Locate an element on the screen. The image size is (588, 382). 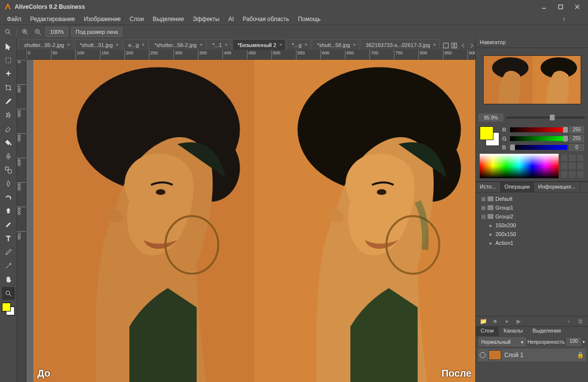
layout-icon is located at coordinates (446, 46).